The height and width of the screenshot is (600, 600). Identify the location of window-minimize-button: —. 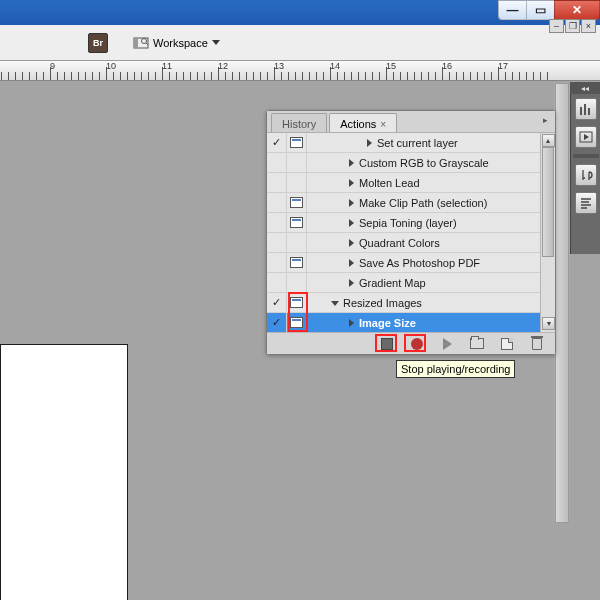
(512, 10).